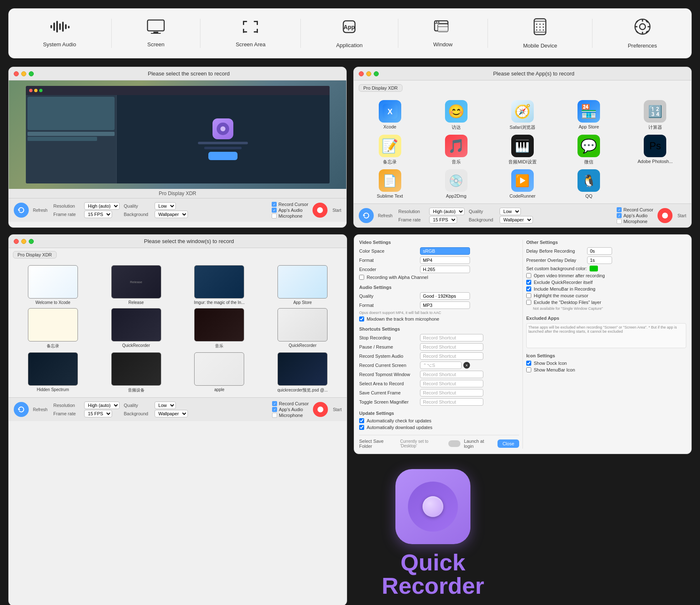  What do you see at coordinates (362, 421) in the screenshot?
I see `auto-check-checkbox` at bounding box center [362, 421].